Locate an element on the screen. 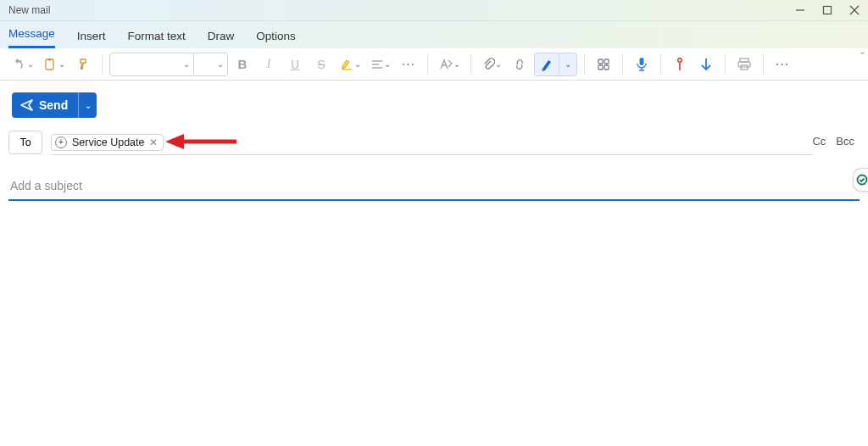  ribbon-toolbar: ⌄ ⌄ ⌄ ⌄ B I U S ⌄ ⌄ ··· ⌄ ⌄ ⌄ is located at coordinates (434, 64).